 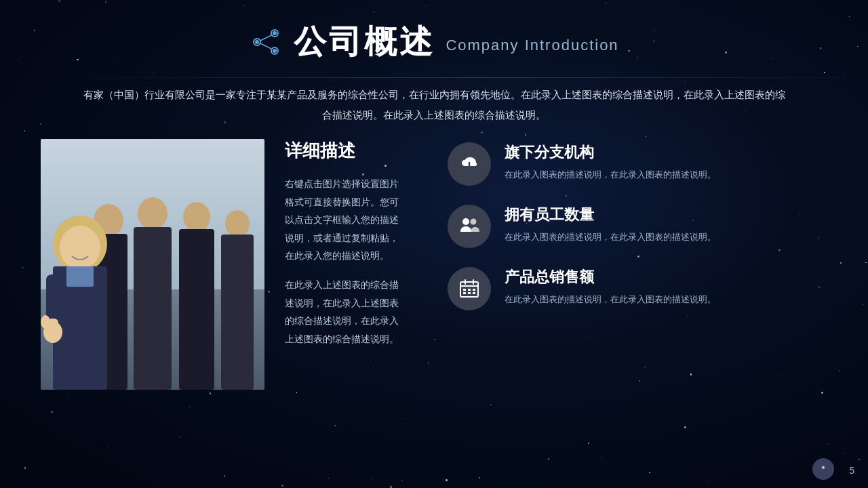 What do you see at coordinates (346, 220) in the screenshot?
I see `detail-text-1: 右键点击图片选择设置图片格式可直接替换图片。您可以点击文字框输入您的描述说明，或…` at bounding box center [346, 220].